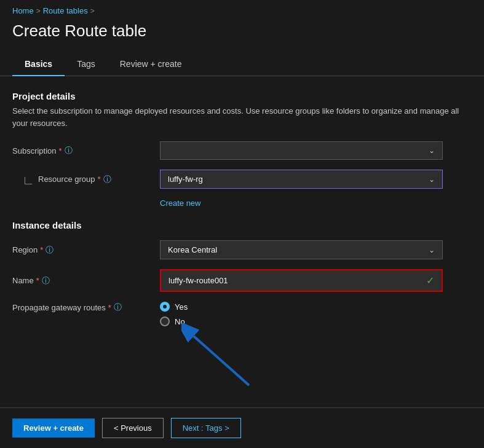 This screenshot has width=484, height=448. Describe the element at coordinates (192, 250) in the screenshot. I see `region-value: Korea Central` at that location.